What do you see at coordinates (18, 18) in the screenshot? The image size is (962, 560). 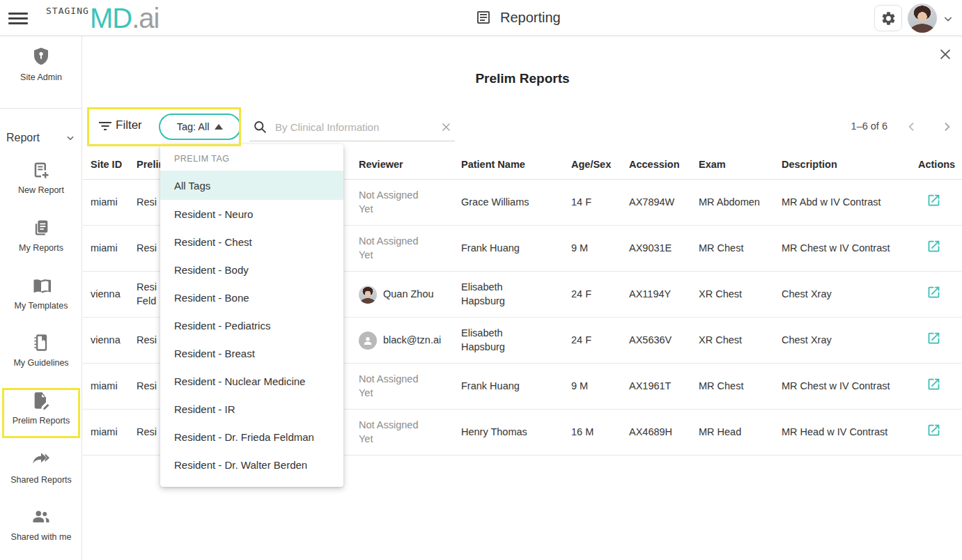 I see `menu-icon` at bounding box center [18, 18].